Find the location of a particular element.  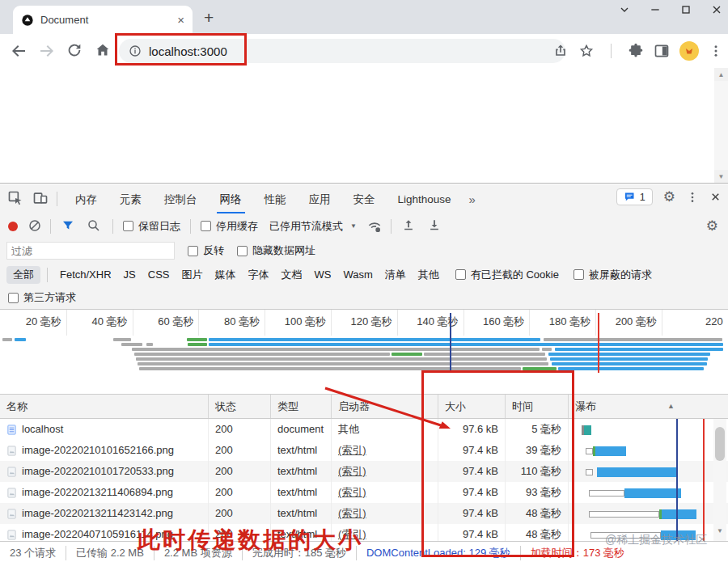

type-filter-fetch-xhr: Fetch/XHR is located at coordinates (86, 275).